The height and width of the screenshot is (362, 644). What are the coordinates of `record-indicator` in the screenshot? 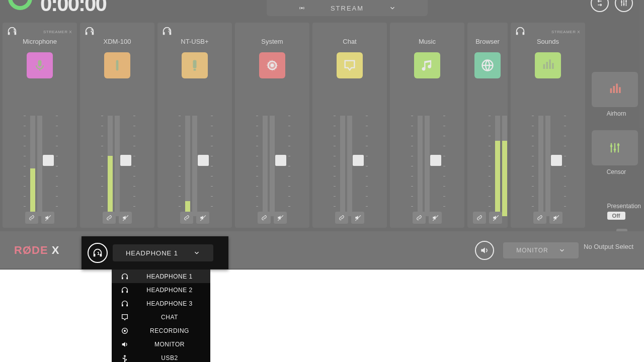 It's located at (20, 5).